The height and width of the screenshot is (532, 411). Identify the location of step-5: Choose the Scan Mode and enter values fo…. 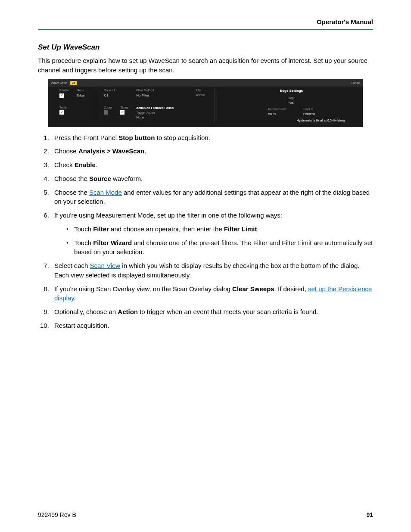
(212, 197).